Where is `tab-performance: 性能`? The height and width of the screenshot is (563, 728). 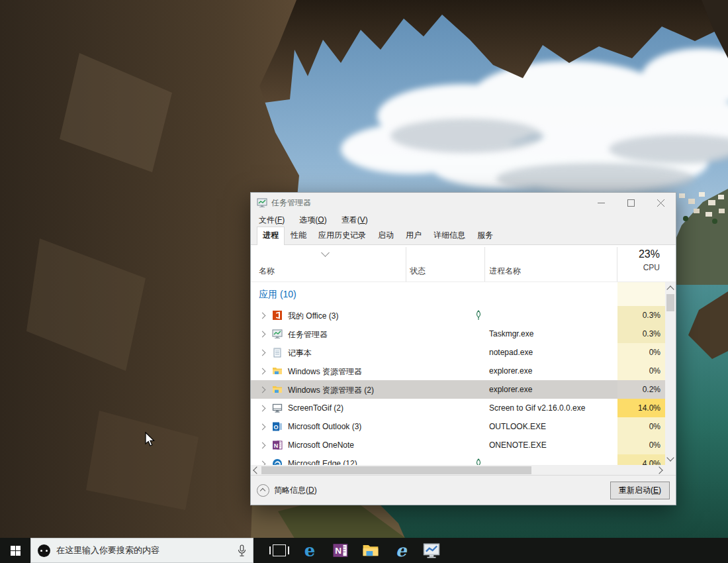
tab-performance: 性能 is located at coordinates (298, 236).